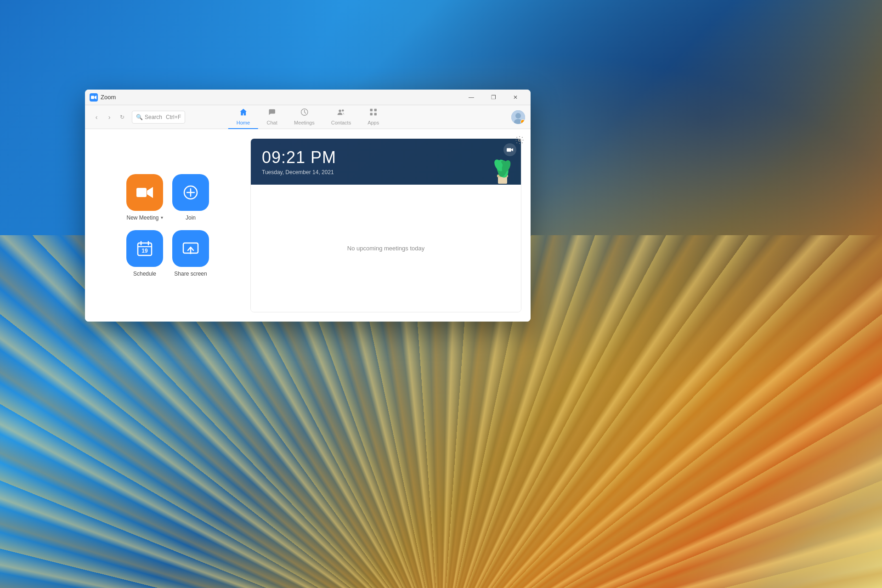 The height and width of the screenshot is (588, 882). Describe the element at coordinates (168, 225) in the screenshot. I see `actions-area: New Meeting ▾ Join` at that location.